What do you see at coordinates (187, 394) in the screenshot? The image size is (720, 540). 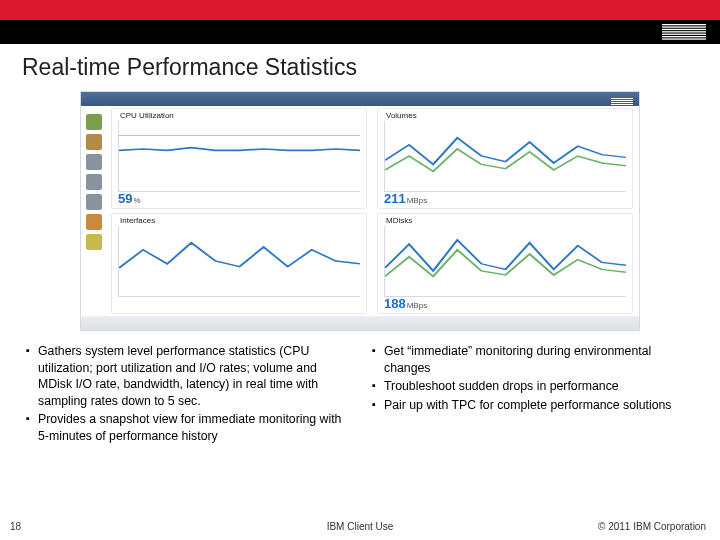 I see `left-bullet-list: Gathers system level performance statist…` at bounding box center [187, 394].